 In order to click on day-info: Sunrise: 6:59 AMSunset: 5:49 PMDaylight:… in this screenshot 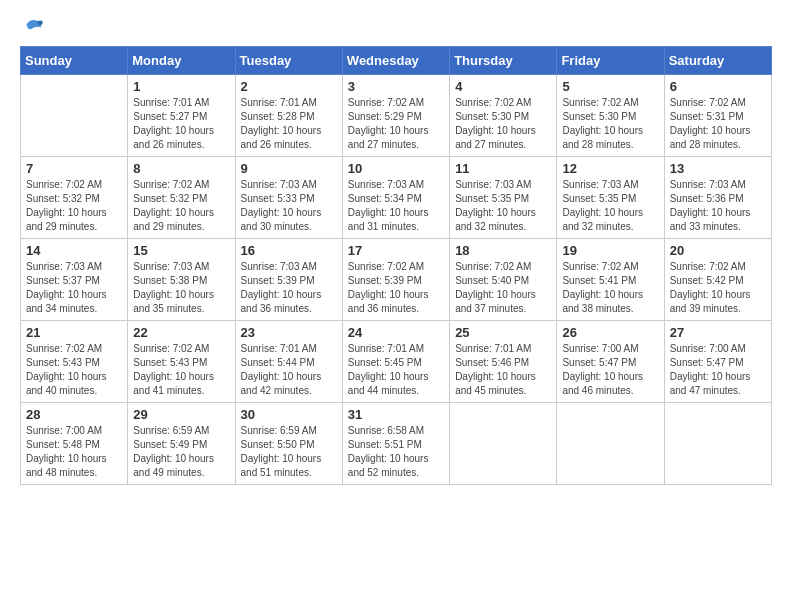, I will do `click(181, 452)`.